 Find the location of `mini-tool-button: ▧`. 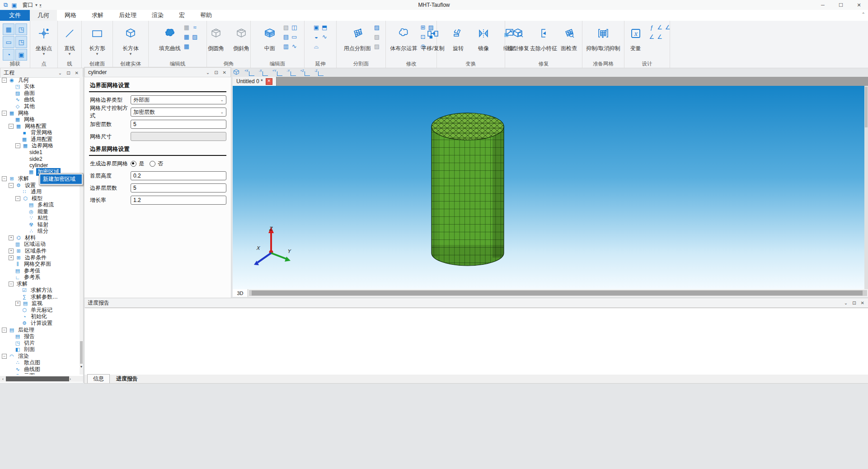

mini-tool-button: ▧ is located at coordinates (286, 27).